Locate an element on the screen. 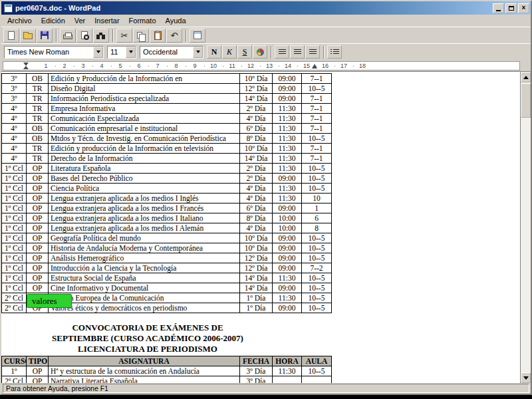 This screenshot has height=399, width=532. open-button is located at coordinates (28, 36).